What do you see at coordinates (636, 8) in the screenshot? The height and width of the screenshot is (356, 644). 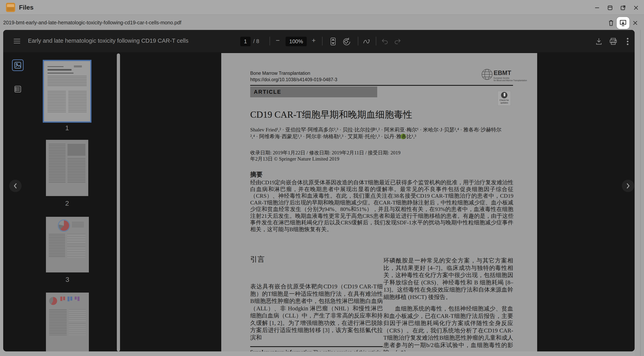 I see `close-window-button` at bounding box center [636, 8].